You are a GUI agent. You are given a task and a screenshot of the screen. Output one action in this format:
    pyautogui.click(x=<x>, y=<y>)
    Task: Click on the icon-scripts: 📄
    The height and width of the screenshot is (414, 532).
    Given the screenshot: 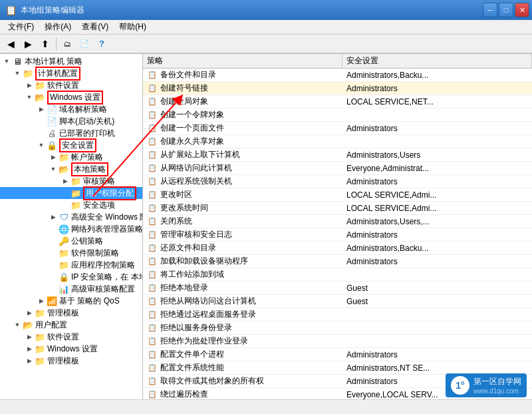 What is the action you would take?
    pyautogui.click(x=52, y=121)
    